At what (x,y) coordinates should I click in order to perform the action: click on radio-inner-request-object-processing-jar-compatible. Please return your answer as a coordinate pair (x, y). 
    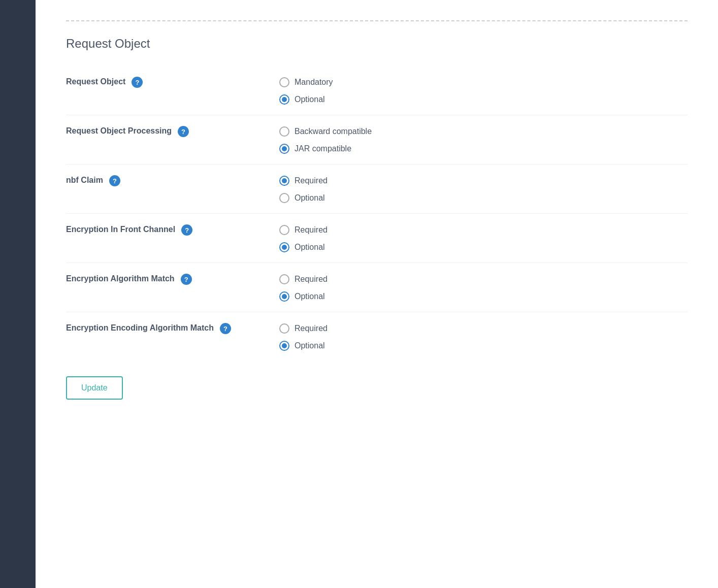
    Looking at the image, I should click on (284, 149).